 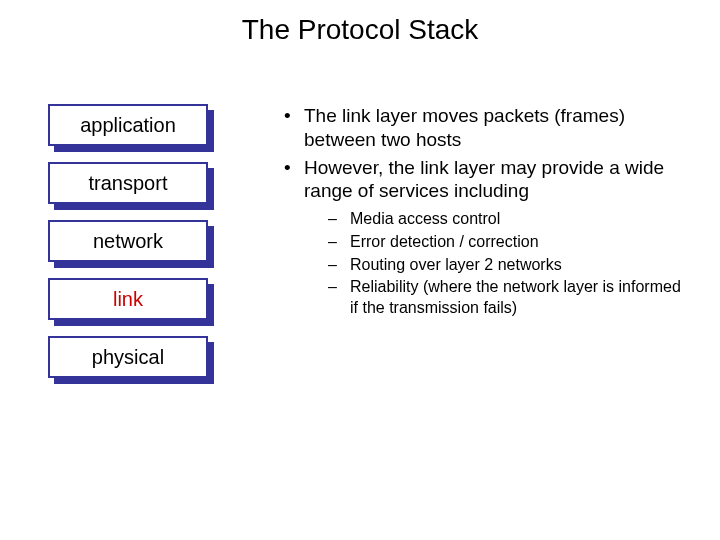 What do you see at coordinates (497, 242) in the screenshot?
I see `sub-bullet-item: Error detection / correction` at bounding box center [497, 242].